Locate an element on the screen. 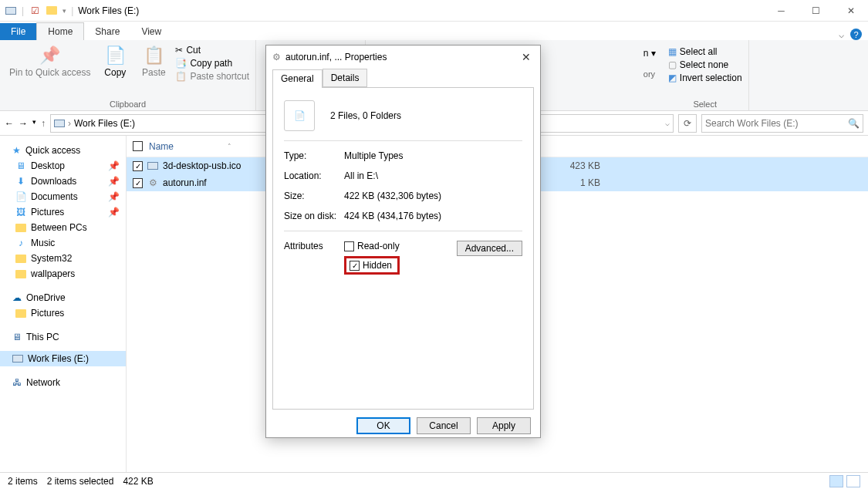  sidebar-this-pc: 🖥This PC is located at coordinates (63, 336).